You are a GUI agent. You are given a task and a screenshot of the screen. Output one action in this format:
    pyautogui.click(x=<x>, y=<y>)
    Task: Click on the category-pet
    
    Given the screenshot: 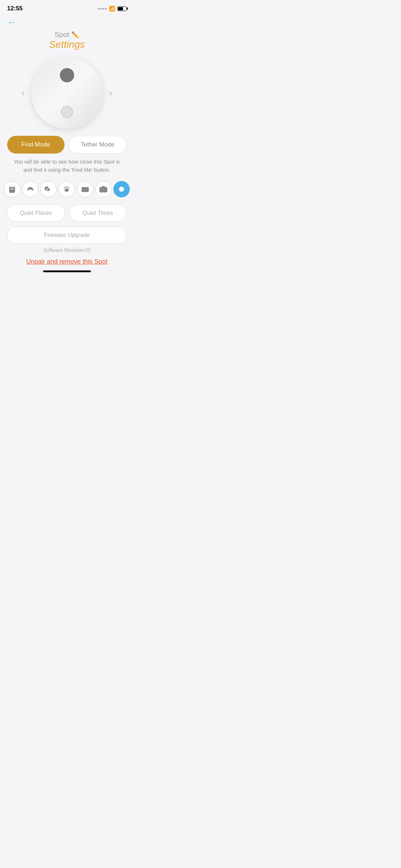 What is the action you would take?
    pyautogui.click(x=67, y=189)
    